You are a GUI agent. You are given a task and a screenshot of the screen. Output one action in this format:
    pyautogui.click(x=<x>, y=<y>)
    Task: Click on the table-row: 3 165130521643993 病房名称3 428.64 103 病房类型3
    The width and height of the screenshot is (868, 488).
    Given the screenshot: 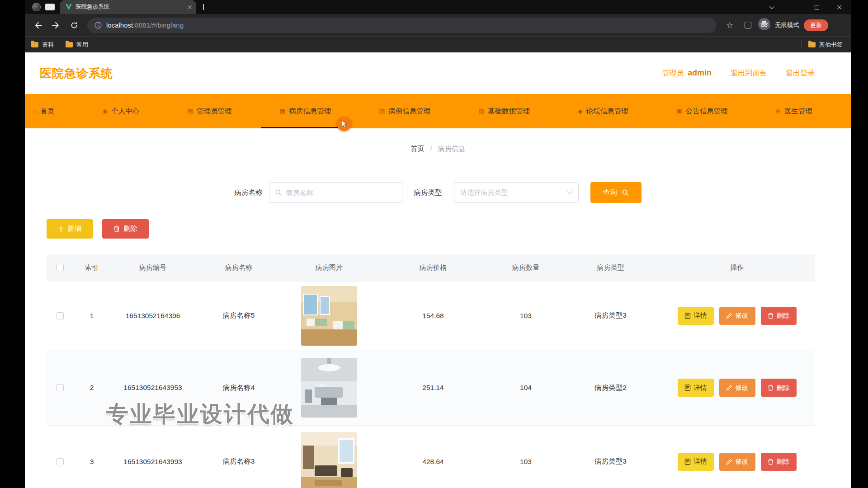 What is the action you would take?
    pyautogui.click(x=430, y=457)
    